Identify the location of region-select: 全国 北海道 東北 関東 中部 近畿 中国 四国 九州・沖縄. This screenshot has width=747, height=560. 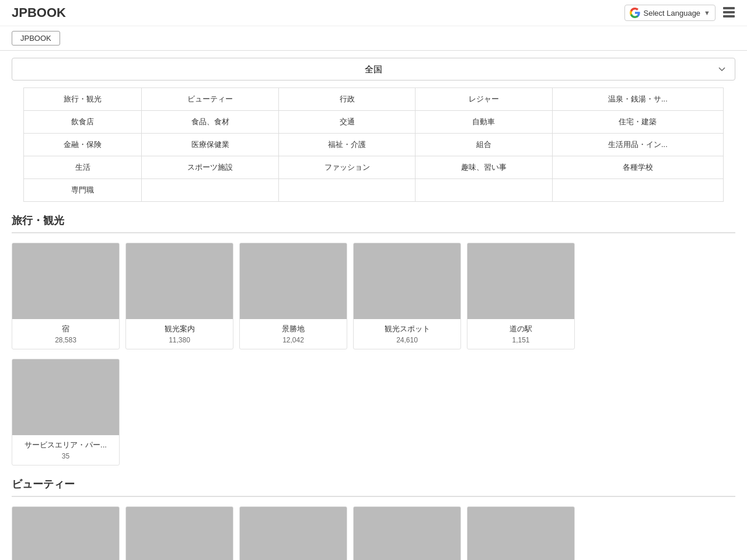
(374, 69).